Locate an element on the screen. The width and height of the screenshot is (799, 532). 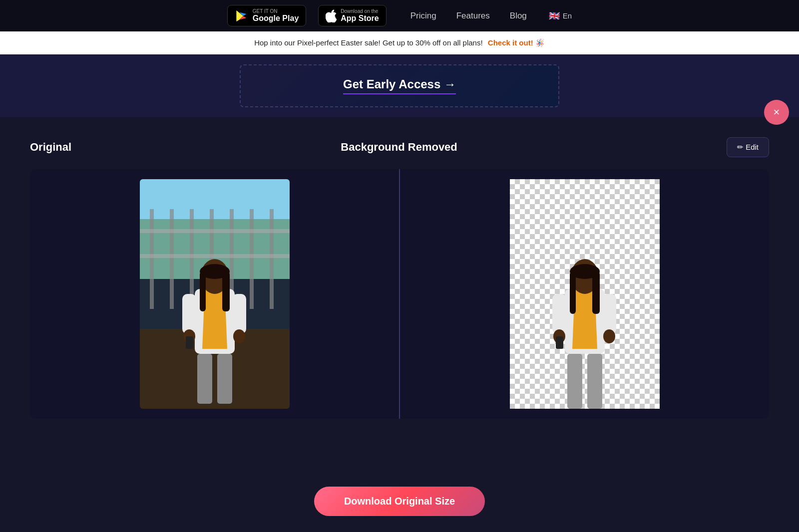
original-image is located at coordinates (215, 294).